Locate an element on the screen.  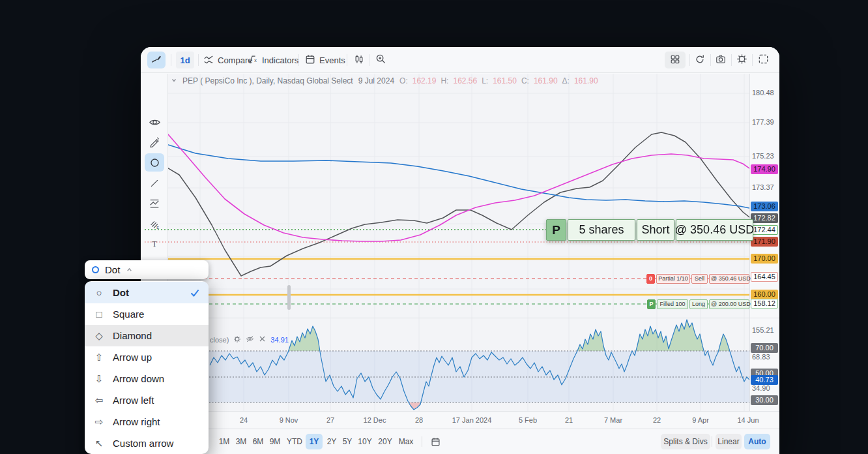
tool-text-button: T is located at coordinates (154, 244).